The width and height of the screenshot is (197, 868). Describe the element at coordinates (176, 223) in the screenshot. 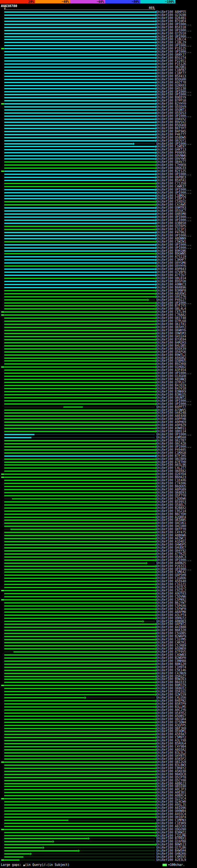

I see `hit-label: UniRef100_Q3B850` at that location.